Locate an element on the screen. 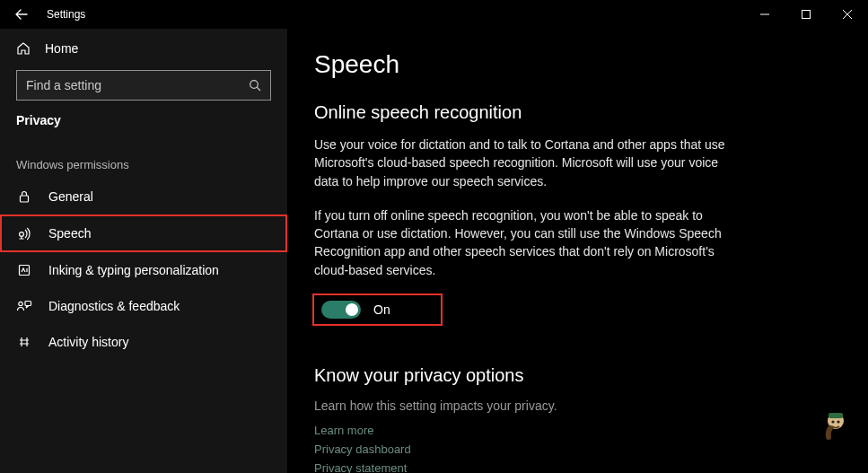  toggle-label: On is located at coordinates (382, 310).